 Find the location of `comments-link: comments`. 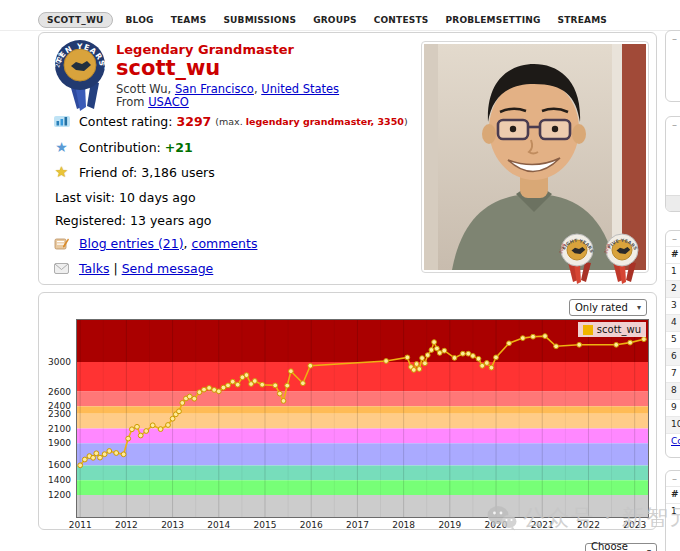

comments-link: comments is located at coordinates (225, 244).